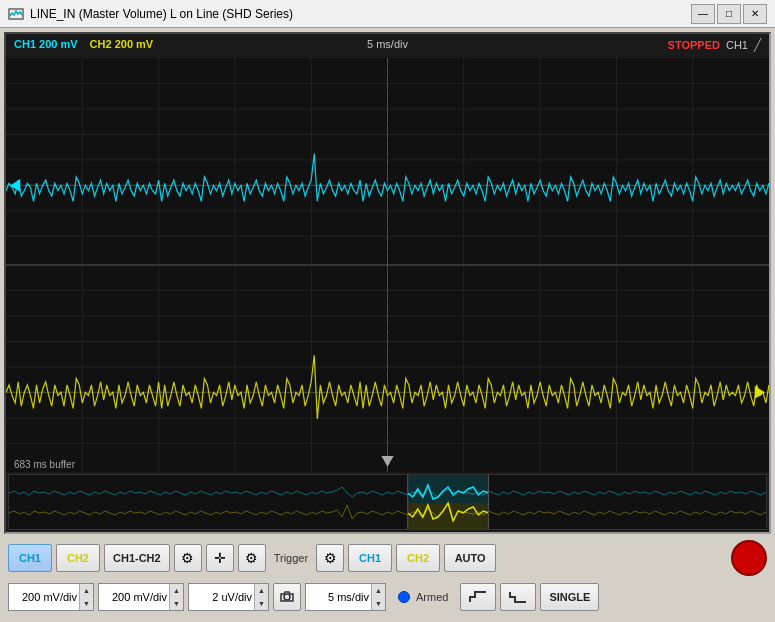 This screenshot has width=775, height=622. Describe the element at coordinates (432, 597) in the screenshot. I see `armed-text: Armed` at that location.